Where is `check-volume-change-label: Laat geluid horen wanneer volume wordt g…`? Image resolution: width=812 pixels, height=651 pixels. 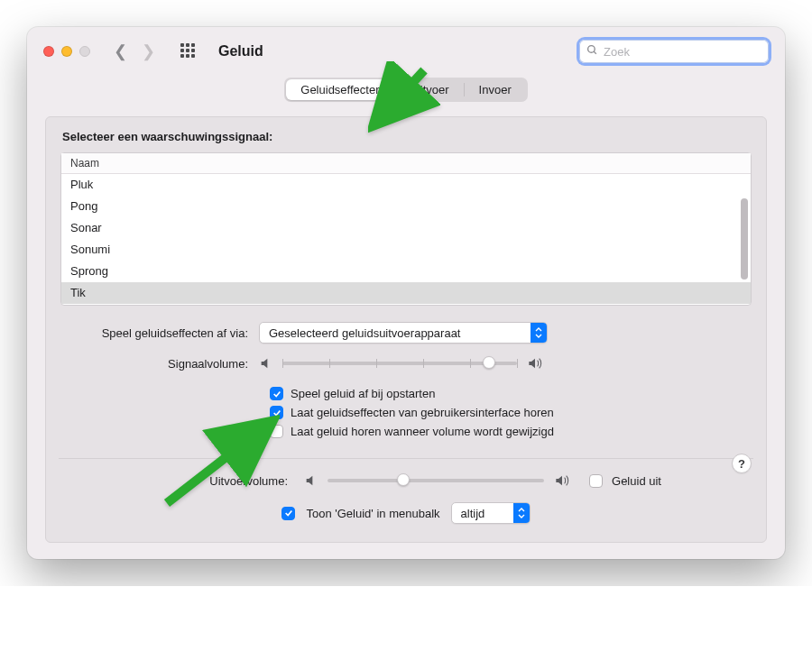 check-volume-change-label: Laat geluid horen wanneer volume wordt g… is located at coordinates (422, 431).